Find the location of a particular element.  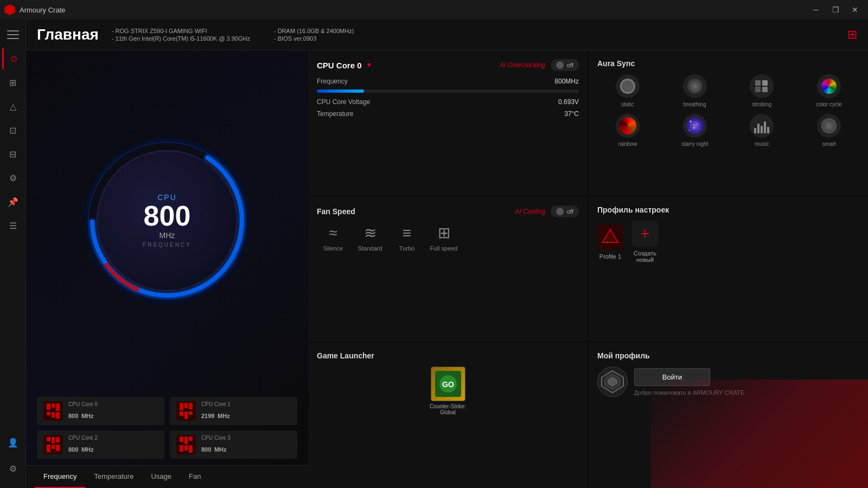

cpu-panel-controls: AI Overclocking off is located at coordinates (539, 65).